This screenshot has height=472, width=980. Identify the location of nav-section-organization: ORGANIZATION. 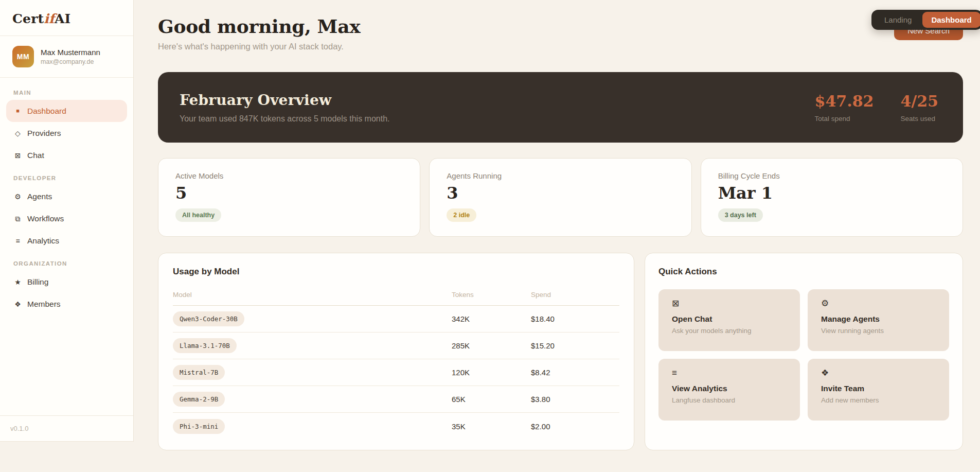
(67, 264).